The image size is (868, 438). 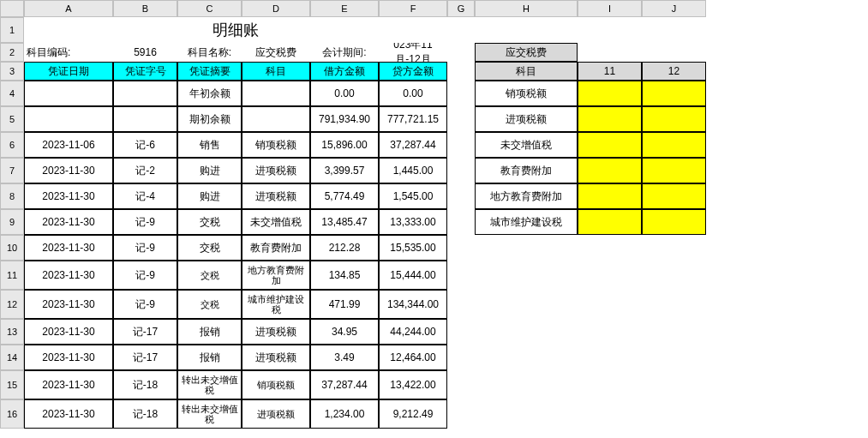 What do you see at coordinates (12, 171) in the screenshot?
I see `row-header: 7` at bounding box center [12, 171].